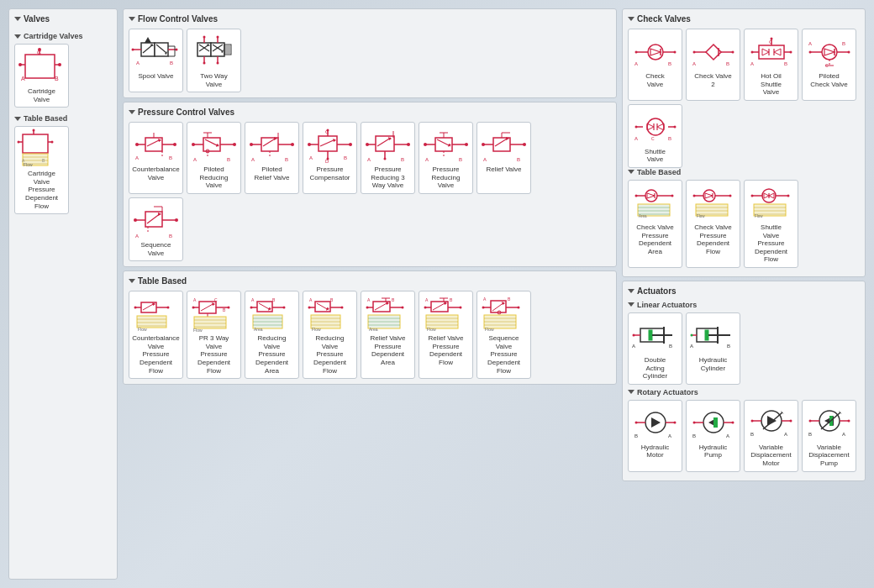 The image size is (874, 588). I want to click on spool-valve-item: A B Spool Valve, so click(156, 60).